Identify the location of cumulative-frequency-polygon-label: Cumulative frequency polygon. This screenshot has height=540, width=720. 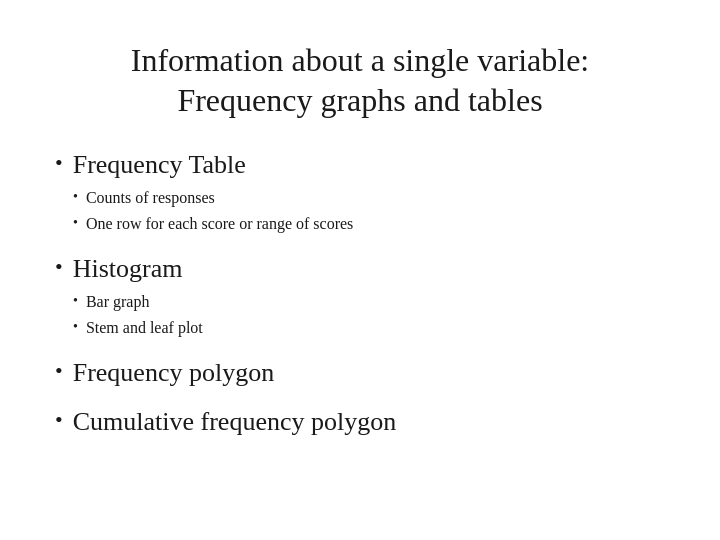
(234, 422).